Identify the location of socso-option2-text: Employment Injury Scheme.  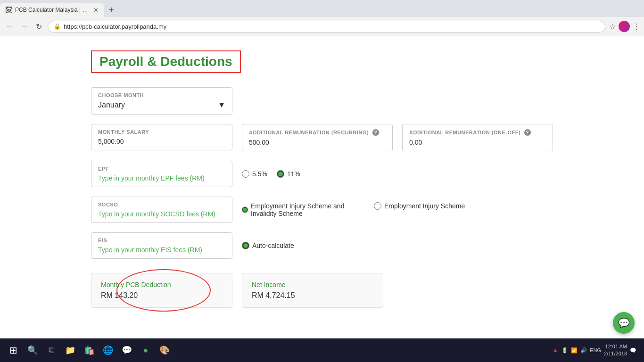
(424, 206).